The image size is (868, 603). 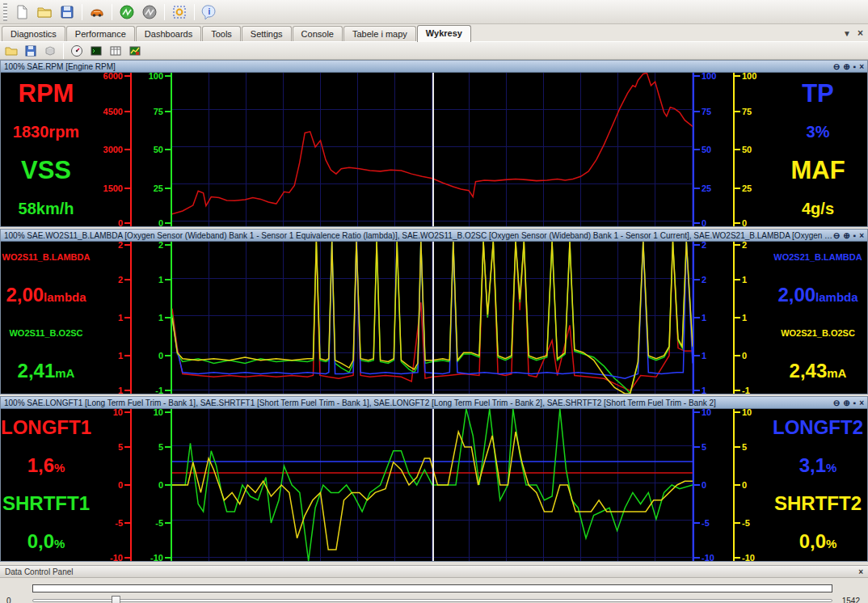 What do you see at coordinates (162, 112) in the screenshot?
I see `axis-tick: 75` at bounding box center [162, 112].